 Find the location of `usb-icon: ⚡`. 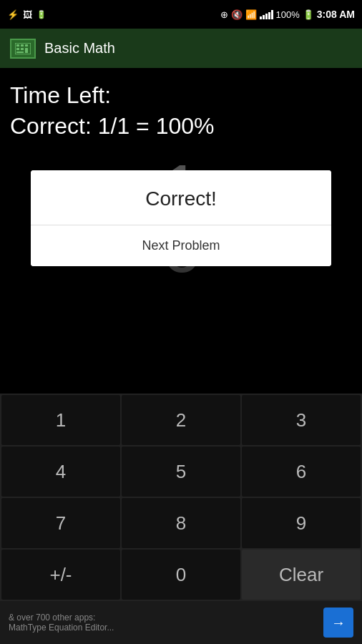

usb-icon: ⚡ is located at coordinates (13, 14).